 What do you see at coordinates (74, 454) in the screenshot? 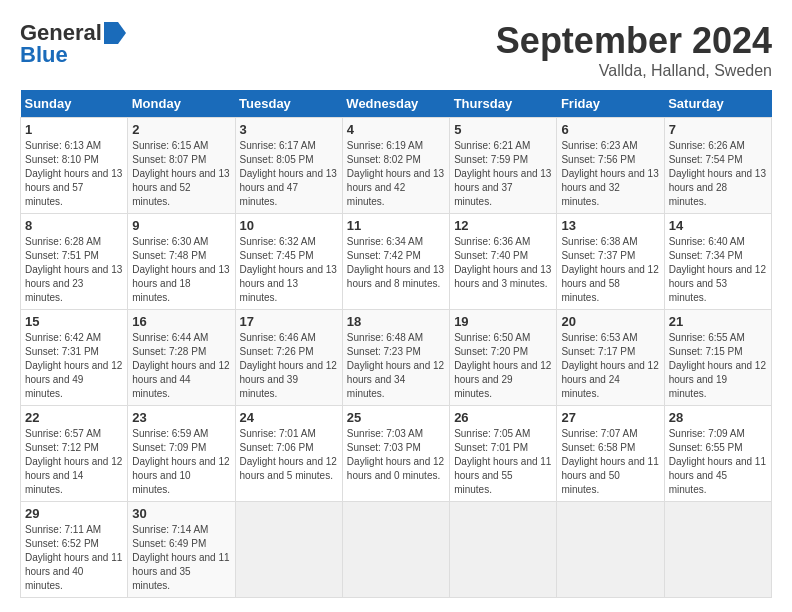
I see `calendar-cell: 22 Sunrise: 6:57 AM Sunset: 7:12 PM Dayl…` at bounding box center [74, 454].